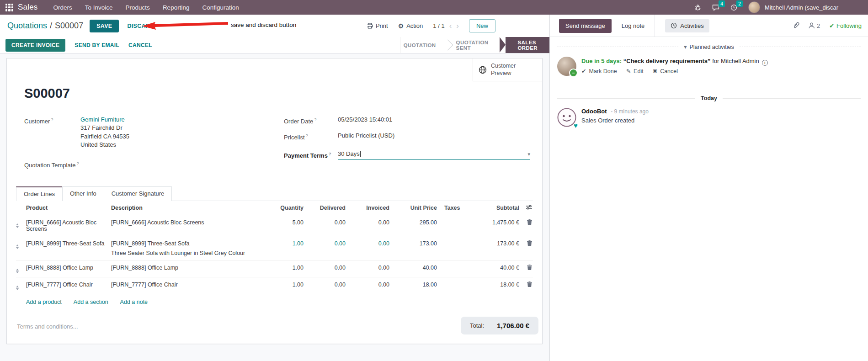  What do you see at coordinates (176, 7) in the screenshot?
I see `menu-reporting: Reporting` at bounding box center [176, 7].